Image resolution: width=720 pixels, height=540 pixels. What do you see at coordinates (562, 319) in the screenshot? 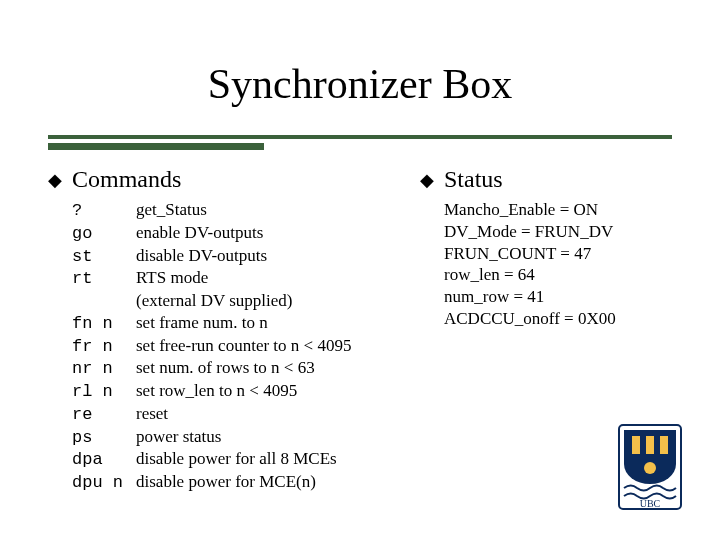
I see `status-item: ACDCCU_onoff = 0X00` at bounding box center [562, 319].